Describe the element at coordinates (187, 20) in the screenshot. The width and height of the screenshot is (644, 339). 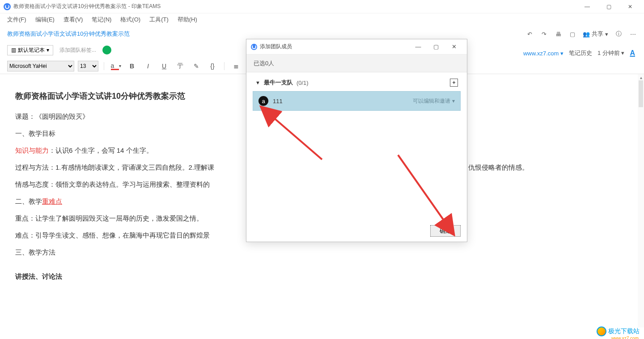
I see `menu-help: 帮助(H)` at that location.